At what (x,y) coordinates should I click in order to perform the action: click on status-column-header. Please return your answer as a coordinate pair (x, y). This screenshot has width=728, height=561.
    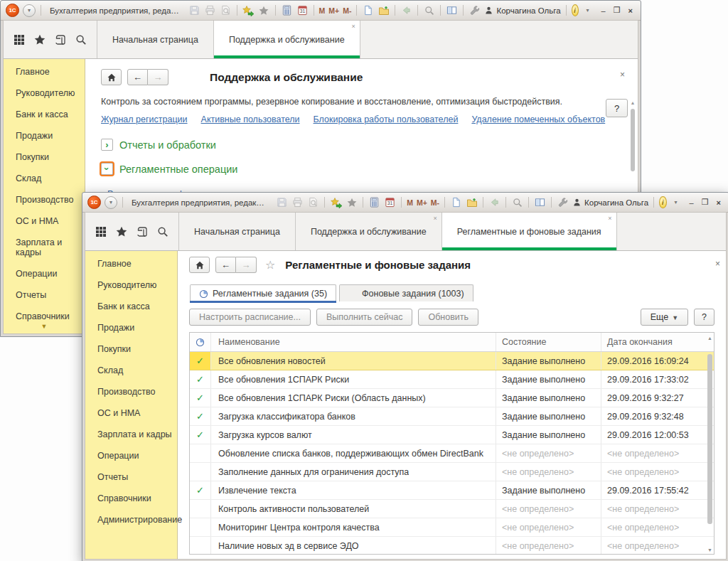
    Looking at the image, I should click on (200, 342).